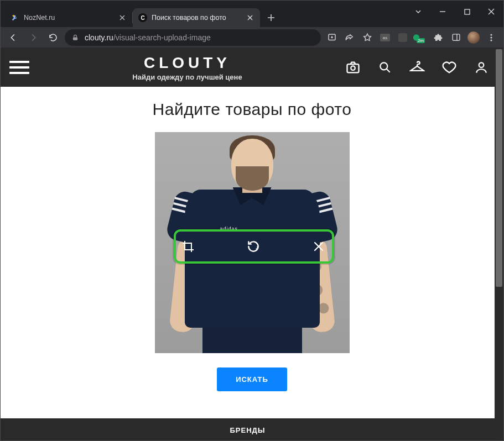  I want to click on url-host: clouty.ru, so click(99, 38).